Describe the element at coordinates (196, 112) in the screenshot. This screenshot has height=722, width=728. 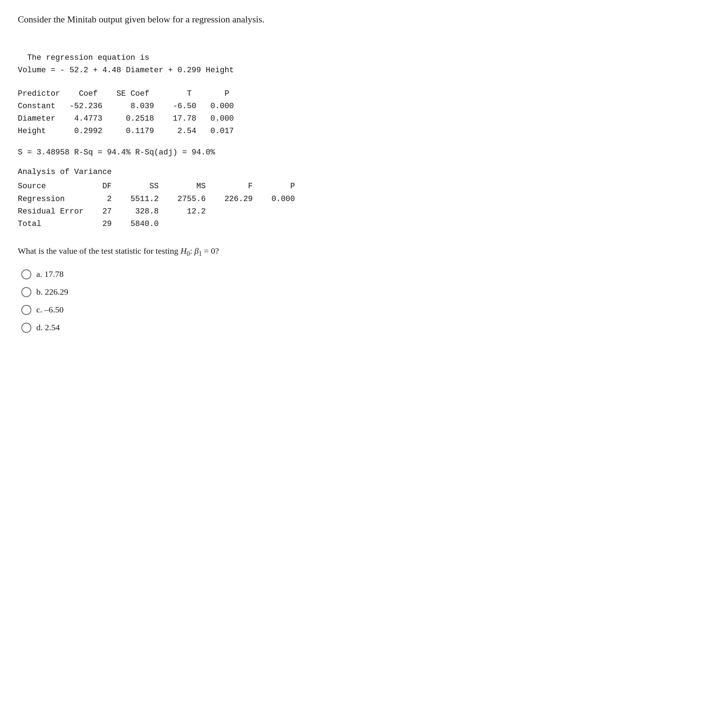
I see `predictors-table: Predictor Coef SE Coef T P Constant -52.…` at that location.